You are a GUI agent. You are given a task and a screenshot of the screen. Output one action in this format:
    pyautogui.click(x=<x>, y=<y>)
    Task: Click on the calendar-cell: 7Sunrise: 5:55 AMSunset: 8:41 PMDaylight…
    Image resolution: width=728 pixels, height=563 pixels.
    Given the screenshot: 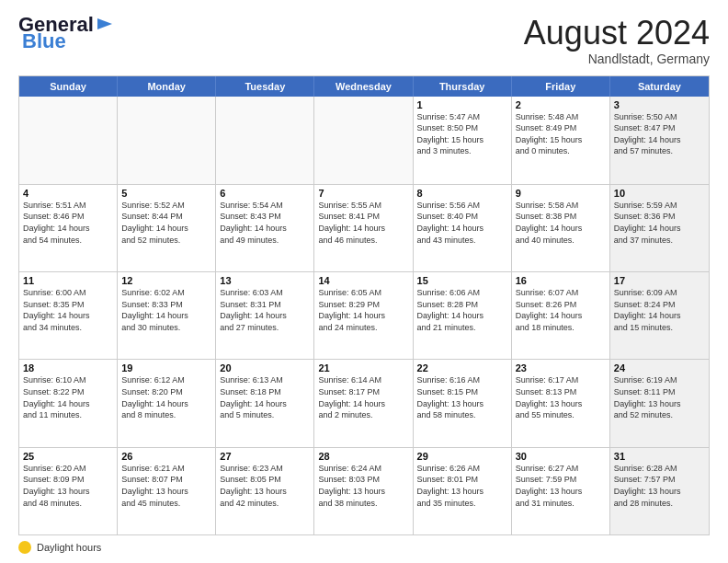 What is the action you would take?
    pyautogui.click(x=364, y=228)
    